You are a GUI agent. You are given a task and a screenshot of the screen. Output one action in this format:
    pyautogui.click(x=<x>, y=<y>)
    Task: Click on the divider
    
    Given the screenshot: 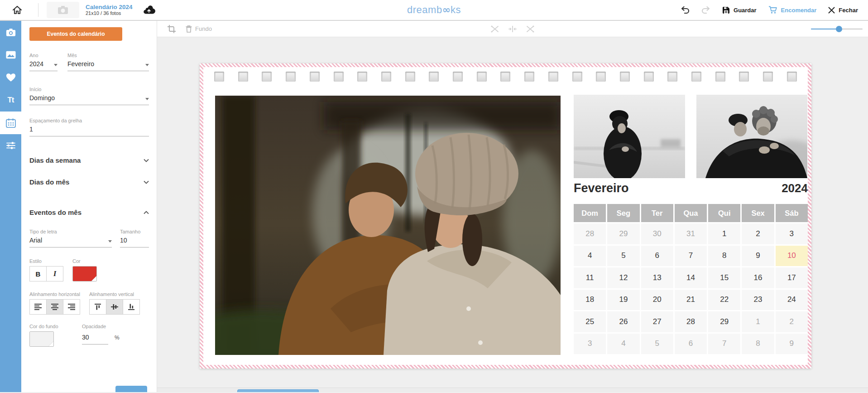 What is the action you would take?
    pyautogui.click(x=38, y=10)
    